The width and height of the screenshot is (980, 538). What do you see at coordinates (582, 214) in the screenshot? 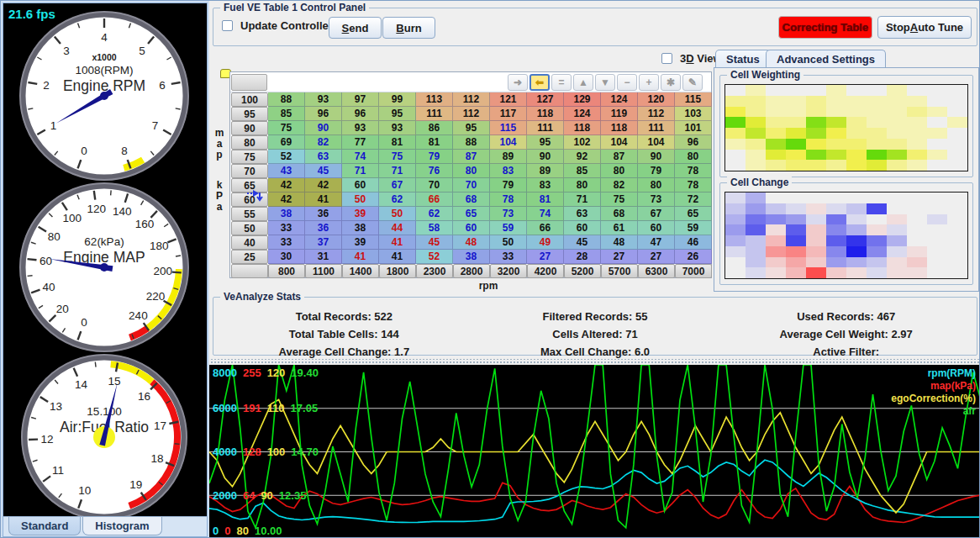
I see `ve-cell: 63` at bounding box center [582, 214].